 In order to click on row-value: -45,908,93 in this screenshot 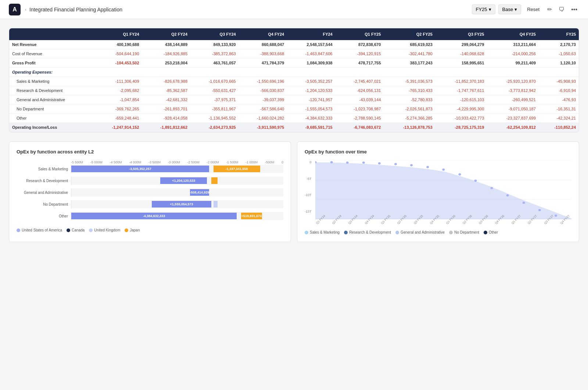, I will do `click(559, 82)`.